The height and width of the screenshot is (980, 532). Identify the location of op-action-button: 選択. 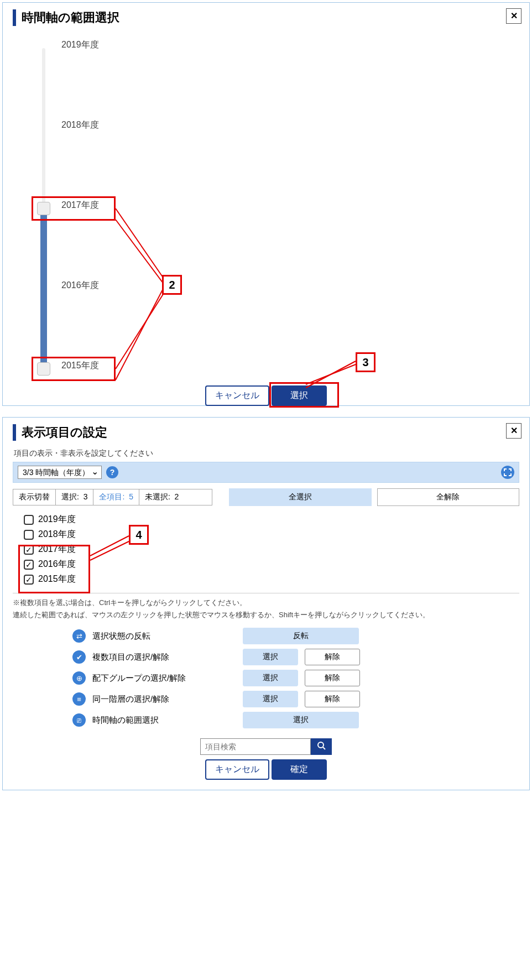
(301, 720).